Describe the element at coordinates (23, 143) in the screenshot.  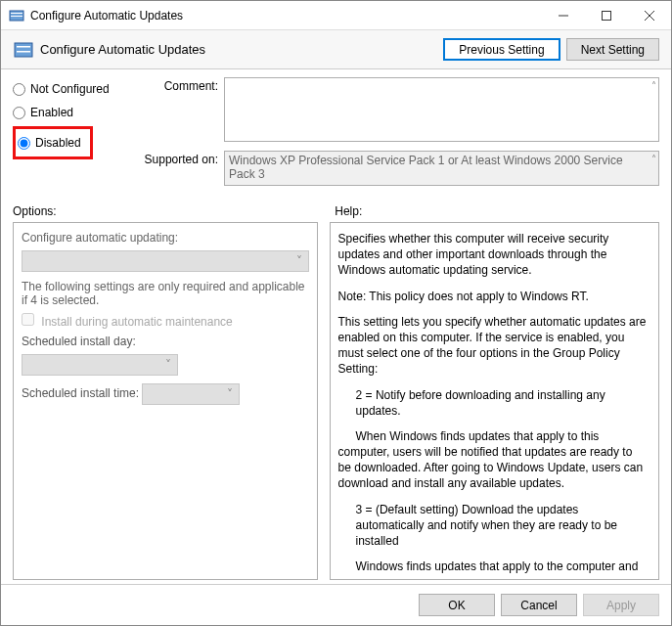
I see `radio-disabled-input` at that location.